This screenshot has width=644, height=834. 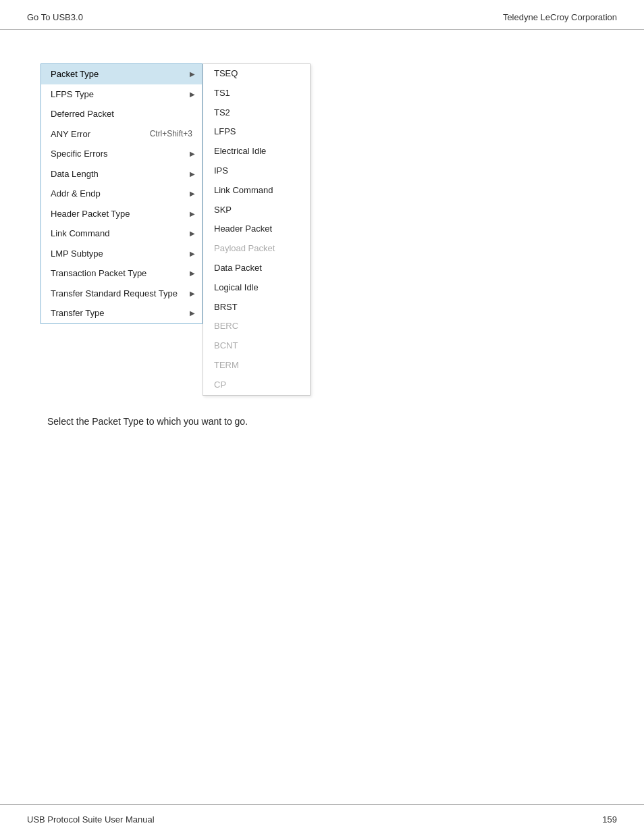 I want to click on submenu-item: TS2, so click(x=257, y=113).